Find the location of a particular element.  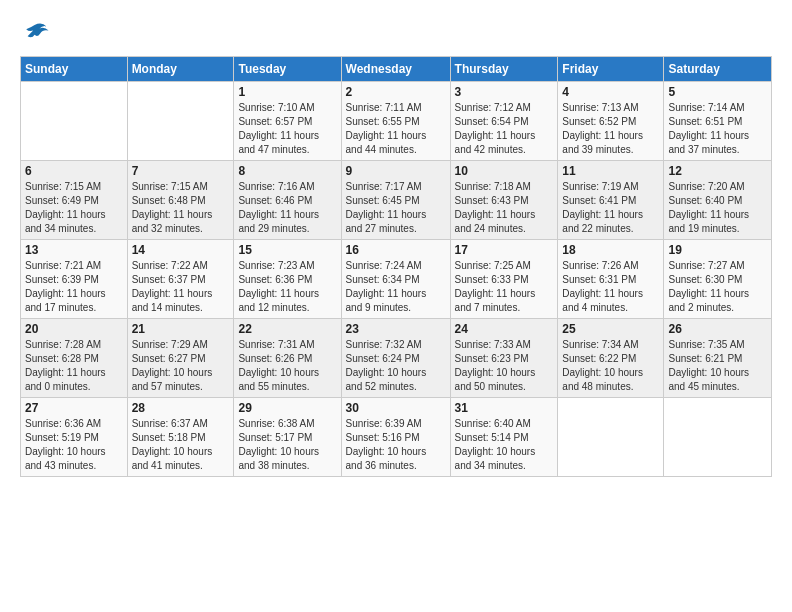

day-info: Sunrise: 7:11 AM Sunset: 6:55 PM Dayligh… is located at coordinates (396, 129).